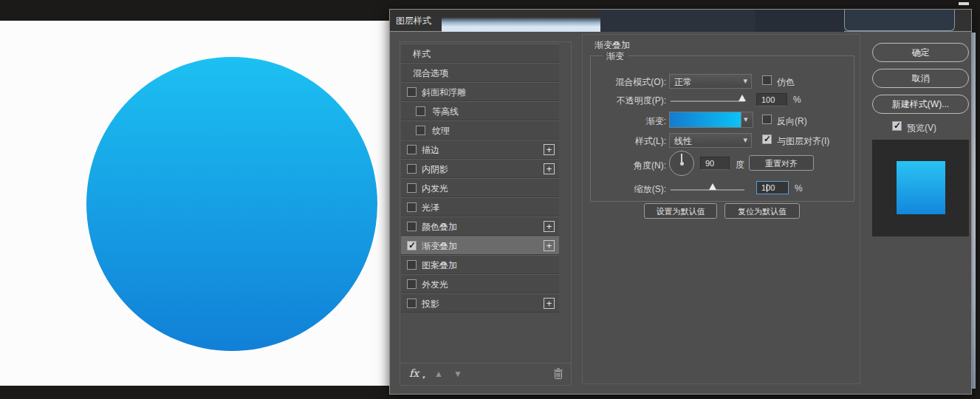 The width and height of the screenshot is (980, 399). I want to click on fx-icon: fx, so click(414, 373).